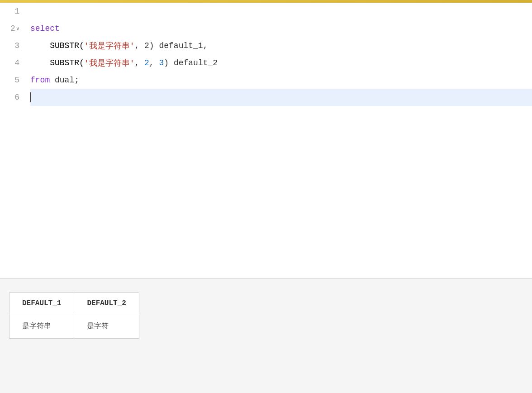 The image size is (532, 393). I want to click on col-default-1: DEFAULT_1, so click(42, 303).